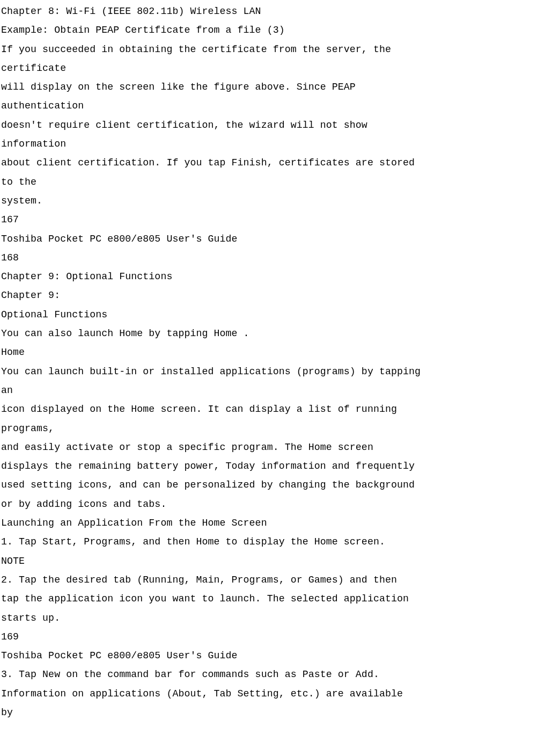 The height and width of the screenshot is (756, 537). What do you see at coordinates (269, 295) in the screenshot?
I see `text-line: Chapter 9:` at bounding box center [269, 295].